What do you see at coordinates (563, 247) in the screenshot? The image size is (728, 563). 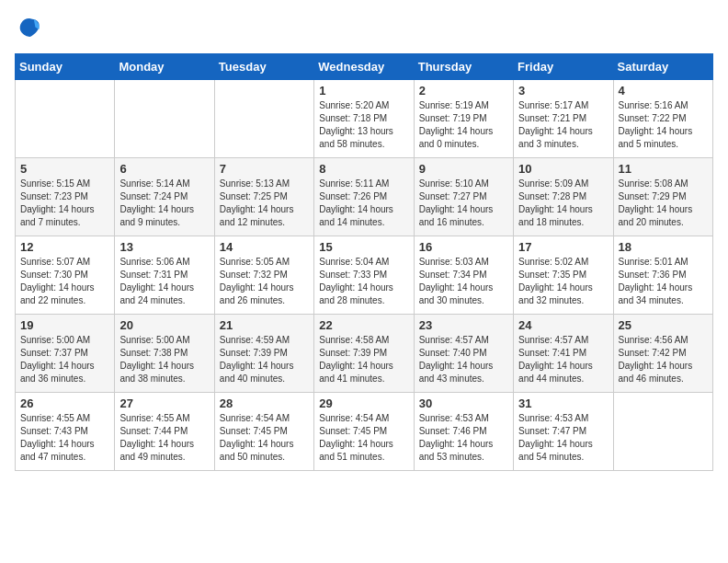 I see `day-number: 17` at bounding box center [563, 247].